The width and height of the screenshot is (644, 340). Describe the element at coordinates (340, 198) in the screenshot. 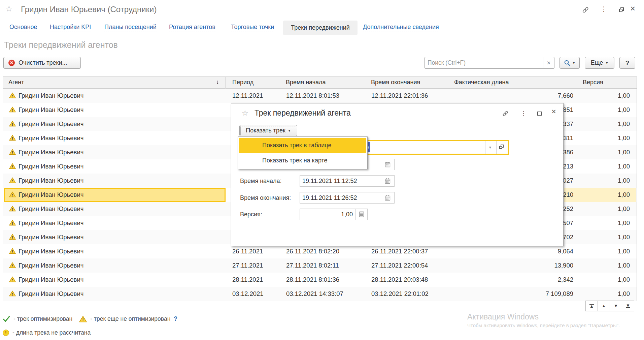

I see `end-time-field: 19.11.2021 11:26:52` at that location.